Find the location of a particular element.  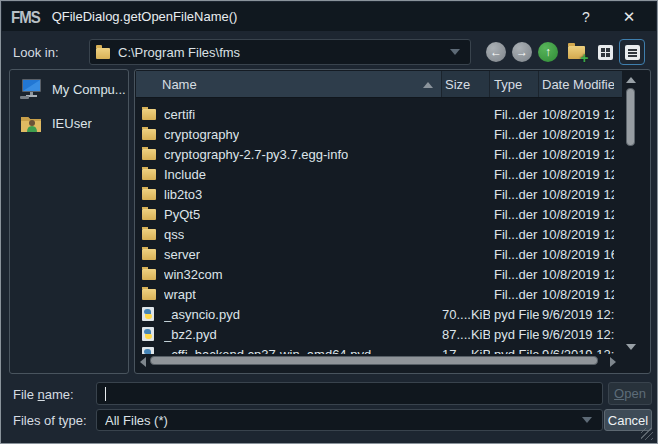

back-button: ← is located at coordinates (496, 52).